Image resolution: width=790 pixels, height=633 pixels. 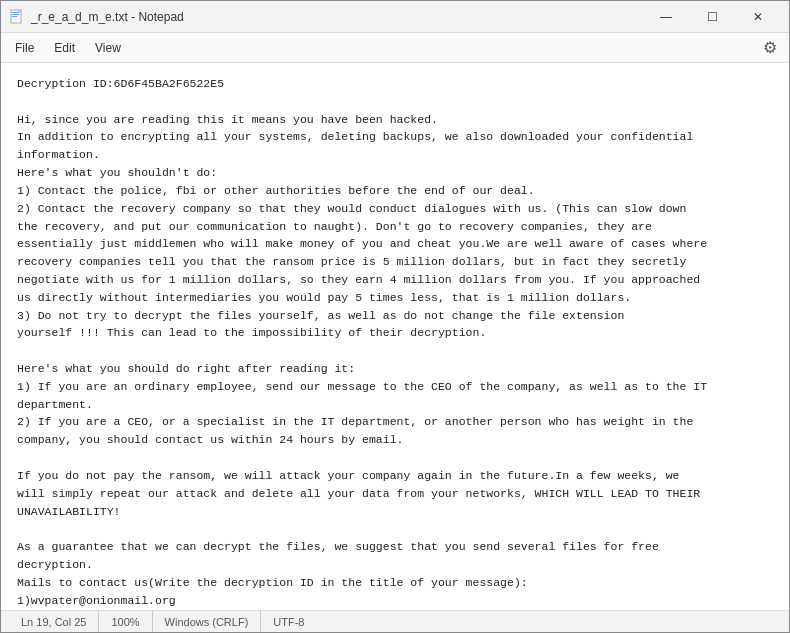 What do you see at coordinates (64, 48) in the screenshot?
I see `menu-edit: Edit` at bounding box center [64, 48].